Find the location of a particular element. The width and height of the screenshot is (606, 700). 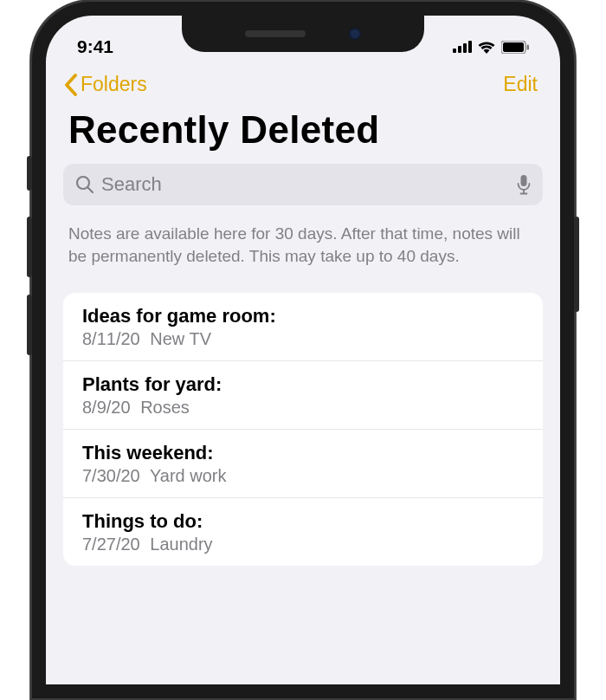

note-subtitle: 7/27/20 Laundry is located at coordinates (303, 544).